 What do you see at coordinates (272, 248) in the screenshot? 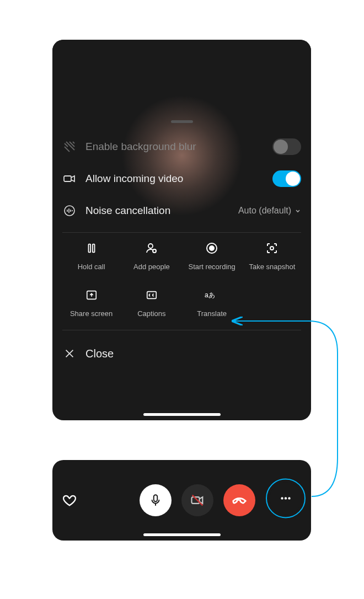
I see `snapshot-icon` at bounding box center [272, 248].